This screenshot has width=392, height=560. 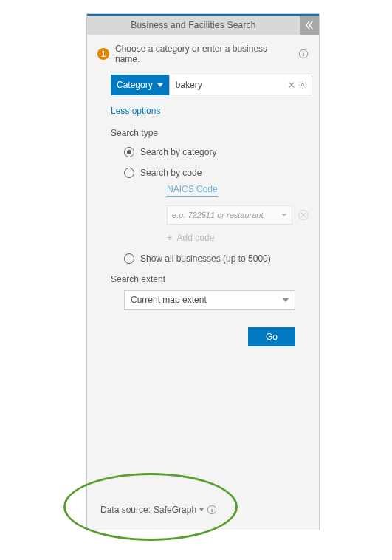 What do you see at coordinates (231, 85) in the screenshot?
I see `search-input` at bounding box center [231, 85].